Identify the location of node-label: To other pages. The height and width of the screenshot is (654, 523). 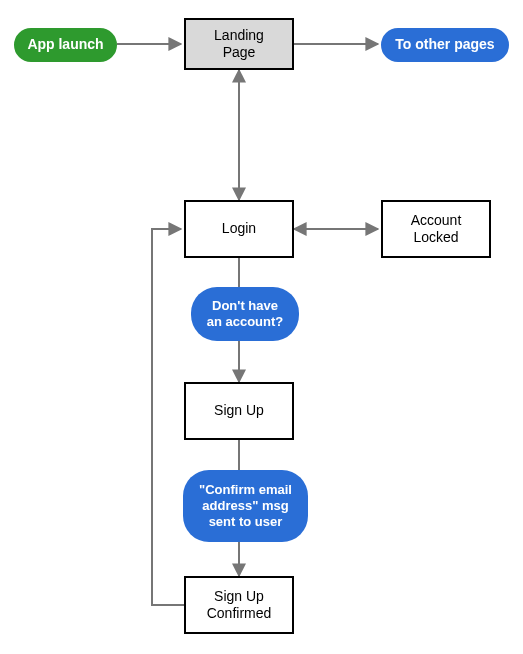
(444, 45).